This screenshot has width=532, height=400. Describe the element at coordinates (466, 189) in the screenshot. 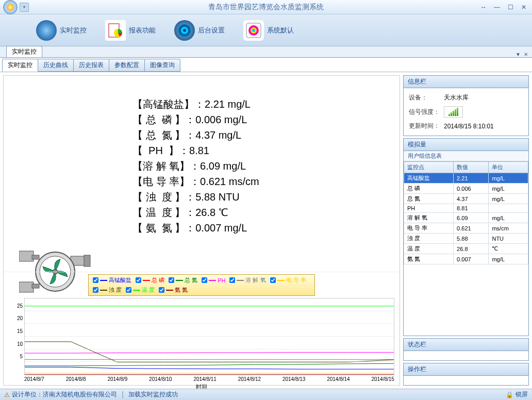

I see `table-row: 总 磷0.006mg/L` at that location.